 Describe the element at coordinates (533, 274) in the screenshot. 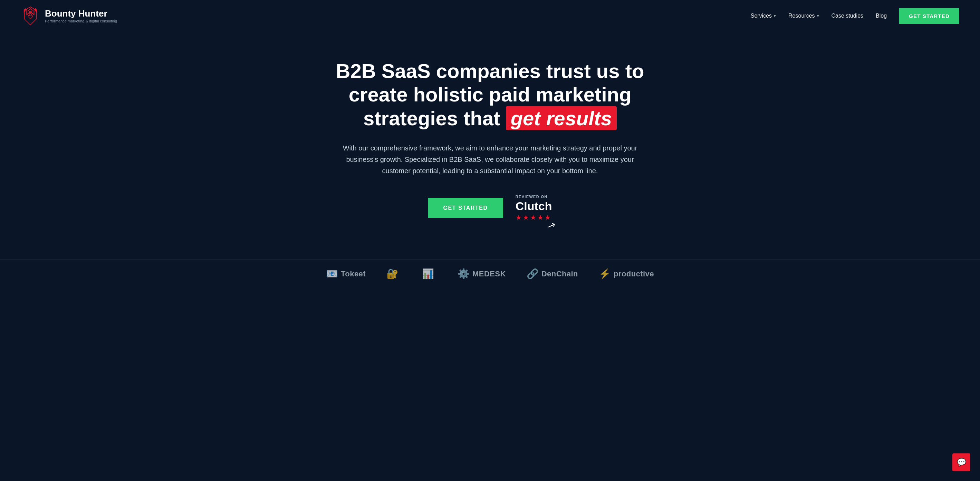

I see `denchain-icon: 🔗` at that location.